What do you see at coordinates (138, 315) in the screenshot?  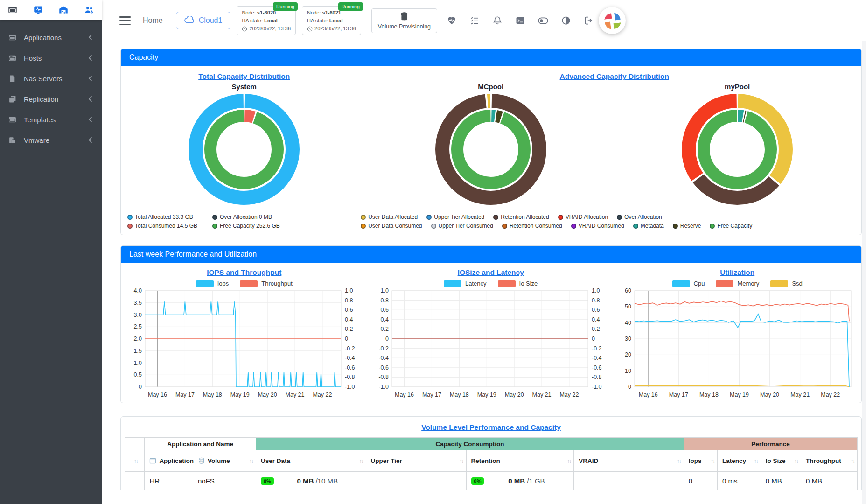 I see `svg-text: 3.0` at bounding box center [138, 315].